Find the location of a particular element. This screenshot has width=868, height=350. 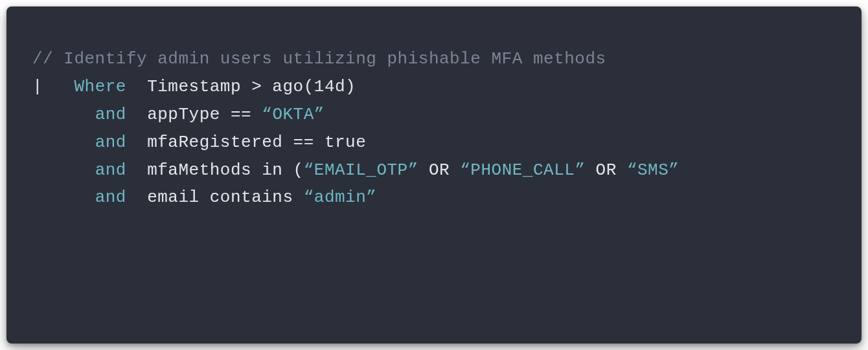

code-line-comment: // Identify admin users utilizing phisha… is located at coordinates (434, 60).